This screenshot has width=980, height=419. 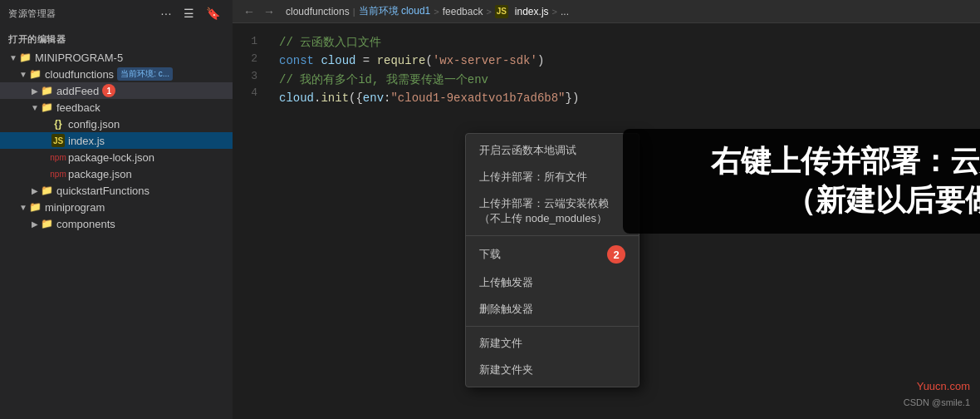 I want to click on package-lock-label: package-lock.json, so click(x=111, y=158).